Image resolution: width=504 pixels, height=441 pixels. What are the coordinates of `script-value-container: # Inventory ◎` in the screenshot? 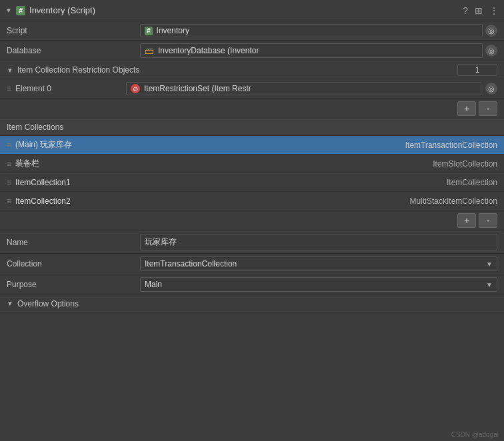 It's located at (319, 31).